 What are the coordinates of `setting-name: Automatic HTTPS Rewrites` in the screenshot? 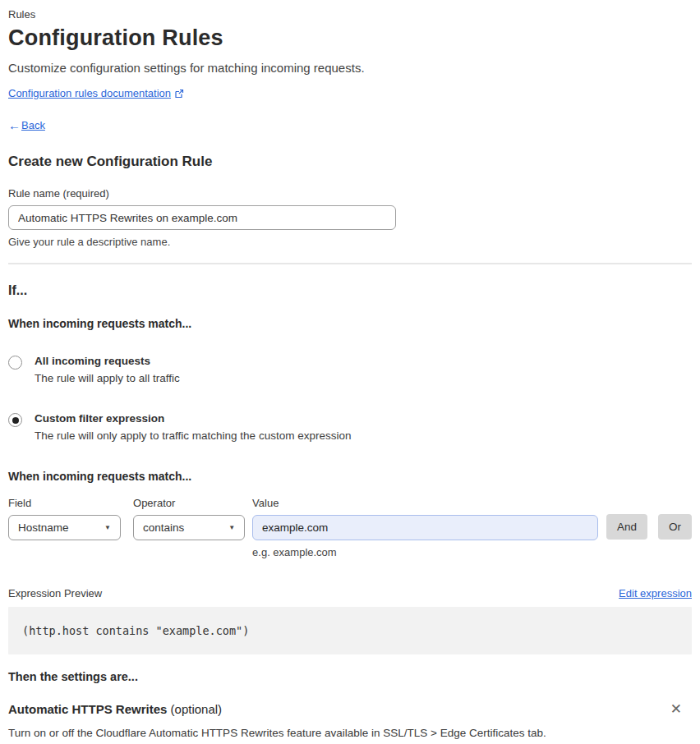 It's located at (87, 710).